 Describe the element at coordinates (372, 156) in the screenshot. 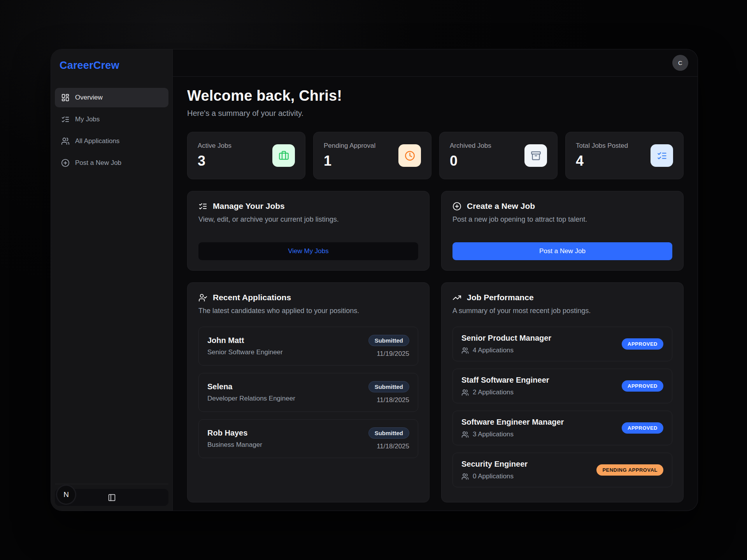

I see `stat-card-pending-approval: Pending Approval 1` at that location.